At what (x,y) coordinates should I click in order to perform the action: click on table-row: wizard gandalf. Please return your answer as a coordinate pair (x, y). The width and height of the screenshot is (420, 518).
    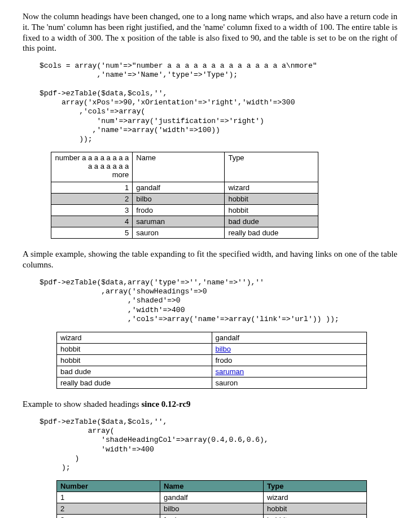
    Looking at the image, I should click on (212, 338).